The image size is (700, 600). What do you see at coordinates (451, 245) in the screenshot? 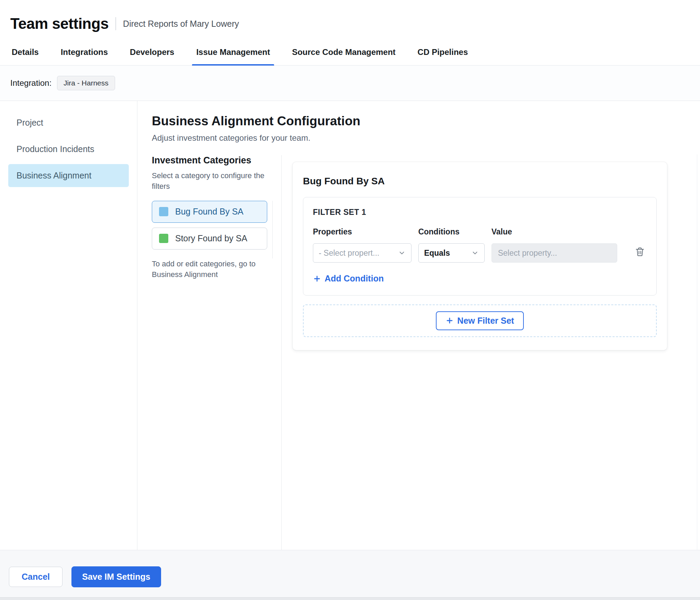
I see `conditions-column: Conditions Equals` at bounding box center [451, 245].